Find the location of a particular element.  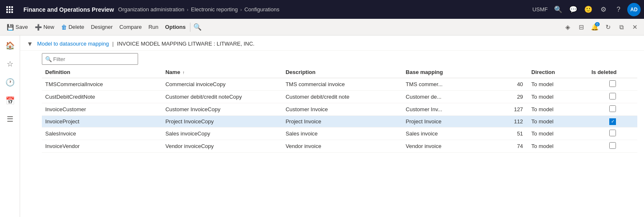

is-deleted-checkbox: ✓ is located at coordinates (613, 122).